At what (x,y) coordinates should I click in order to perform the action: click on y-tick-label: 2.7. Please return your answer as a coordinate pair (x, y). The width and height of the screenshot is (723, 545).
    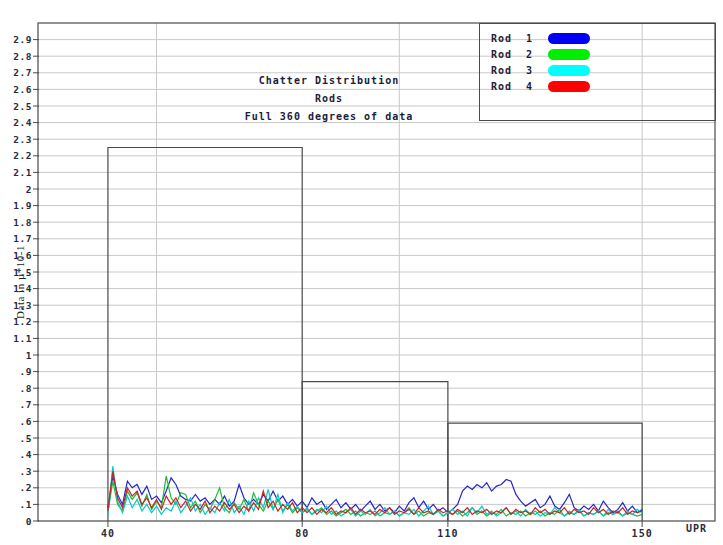
    Looking at the image, I should click on (22, 72).